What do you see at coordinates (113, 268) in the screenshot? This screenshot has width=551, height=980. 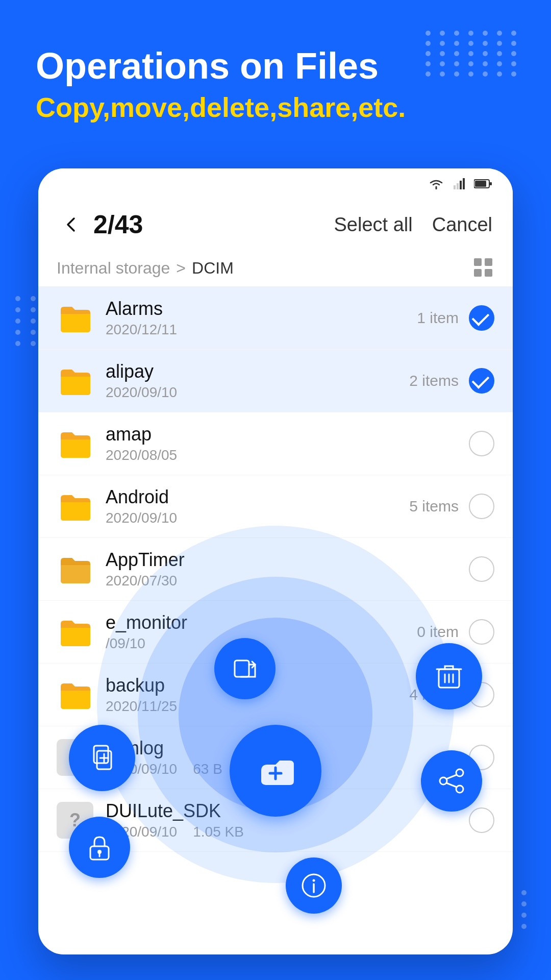 I see `breadcrumb-root: Internal storage` at bounding box center [113, 268].